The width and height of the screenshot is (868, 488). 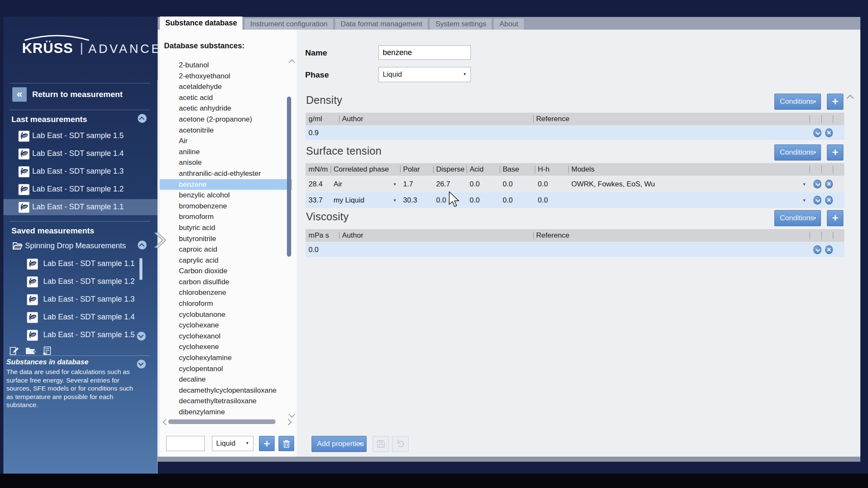 What do you see at coordinates (14, 351) in the screenshot?
I see `new-measurement-icon` at bounding box center [14, 351].